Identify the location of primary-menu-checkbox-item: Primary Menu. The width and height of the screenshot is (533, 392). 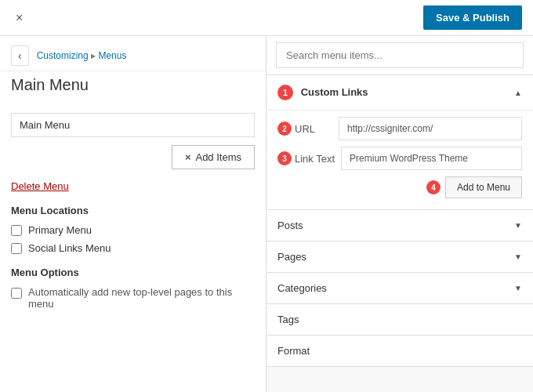
(133, 230).